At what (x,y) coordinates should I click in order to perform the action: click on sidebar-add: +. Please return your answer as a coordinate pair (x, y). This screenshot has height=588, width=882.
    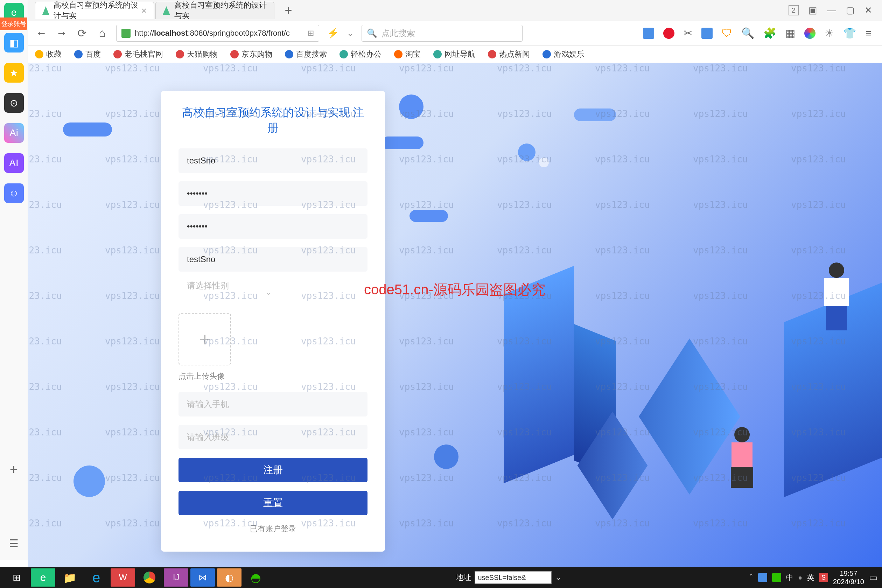
    Looking at the image, I should click on (14, 470).